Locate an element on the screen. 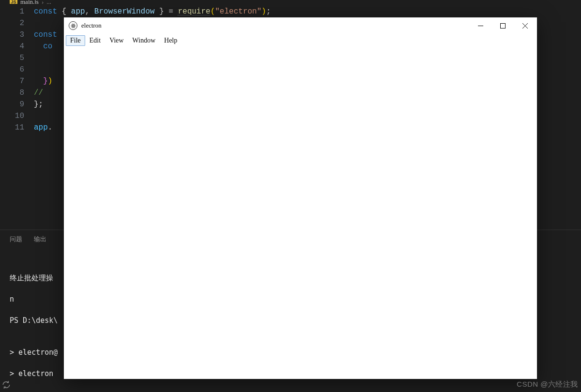  breadcrumb: JS main.js › ... is located at coordinates (290, 2).